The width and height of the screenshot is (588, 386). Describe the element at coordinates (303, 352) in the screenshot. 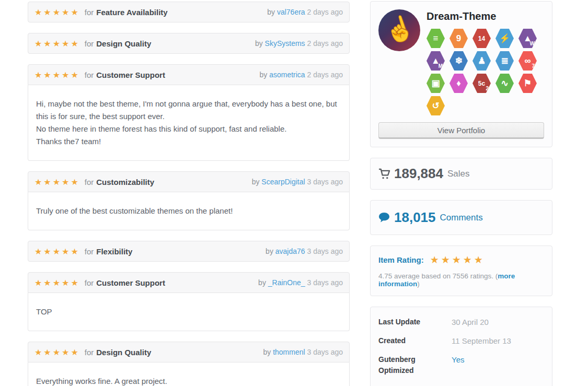

I see `review-byline: by thommenl 3 days ago` at that location.